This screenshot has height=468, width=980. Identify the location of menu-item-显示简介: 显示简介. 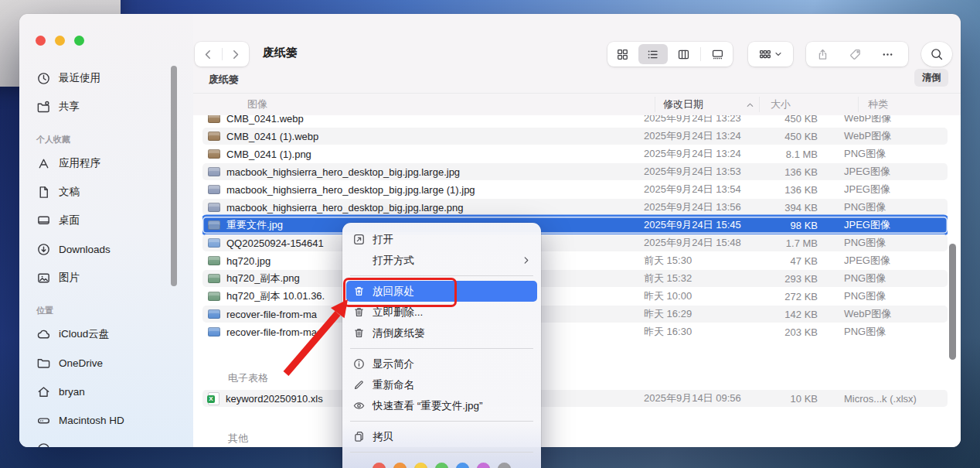
(442, 364).